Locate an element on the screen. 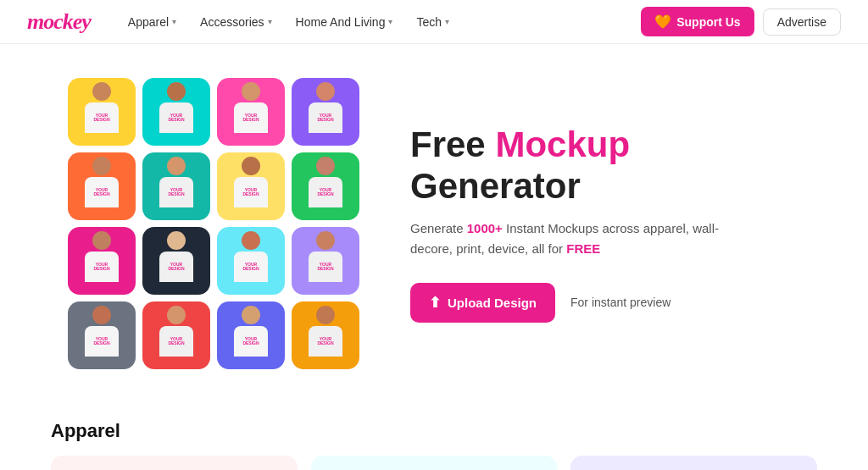  hero-card-2: YOURDESIGN is located at coordinates (176, 112).